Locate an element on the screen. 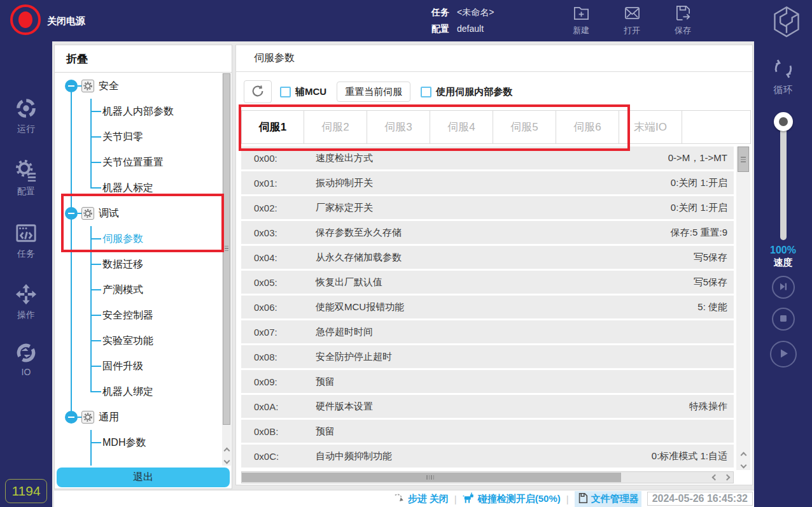 The height and width of the screenshot is (507, 812). param-address: 0x0A: is located at coordinates (285, 406).